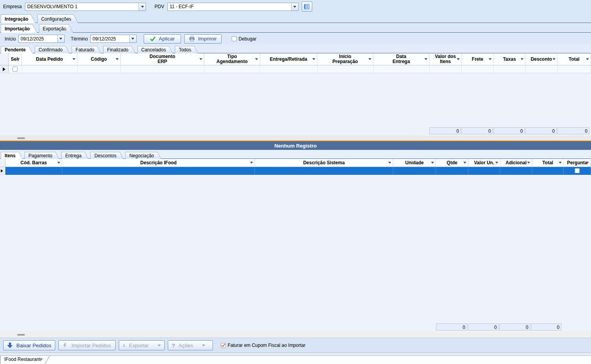  Describe the element at coordinates (234, 39) in the screenshot. I see `checkbox-icon` at that location.